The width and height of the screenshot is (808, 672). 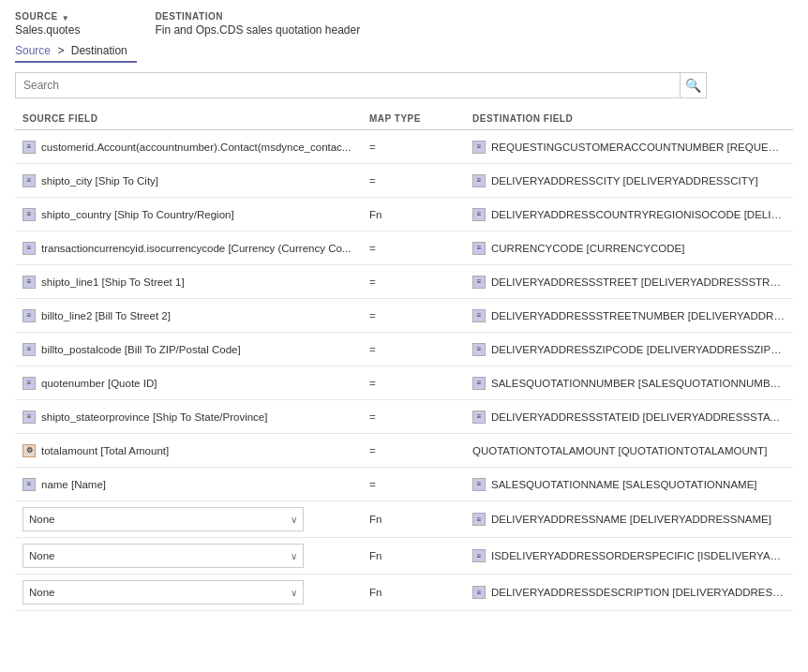 What do you see at coordinates (188, 383) in the screenshot?
I see `source-cell: ≡quotenumber [Quote ID]` at bounding box center [188, 383].